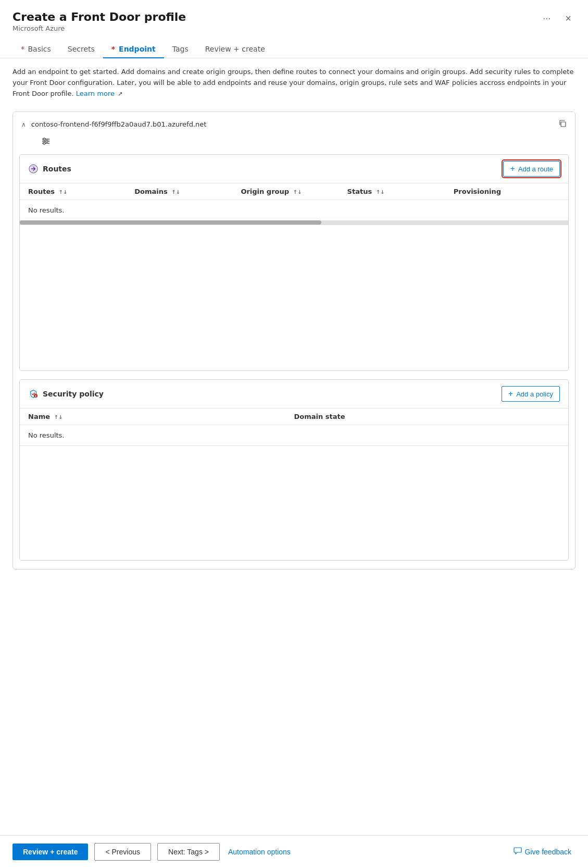 The image size is (588, 868). What do you see at coordinates (99, 17) in the screenshot?
I see `dialog-title: Create a Front Door profile` at bounding box center [99, 17].